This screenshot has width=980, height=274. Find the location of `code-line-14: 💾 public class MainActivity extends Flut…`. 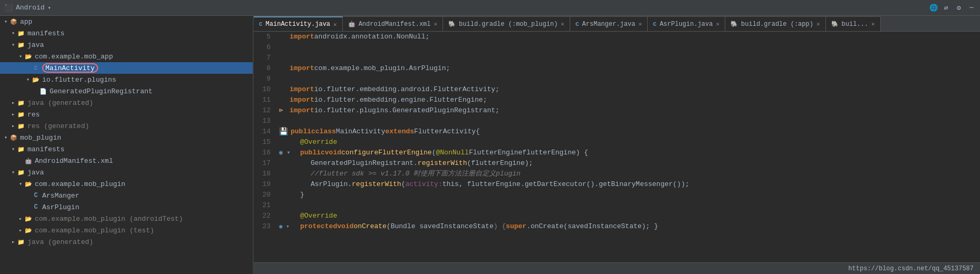

code-line-14: 💾 public class MainActivity extends Flut… is located at coordinates (630, 132).